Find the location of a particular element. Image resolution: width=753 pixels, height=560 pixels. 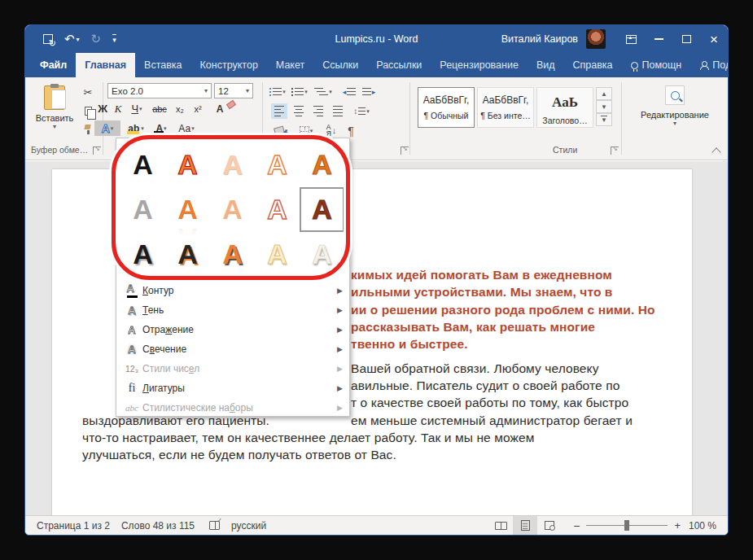

copy-icon is located at coordinates (88, 111).